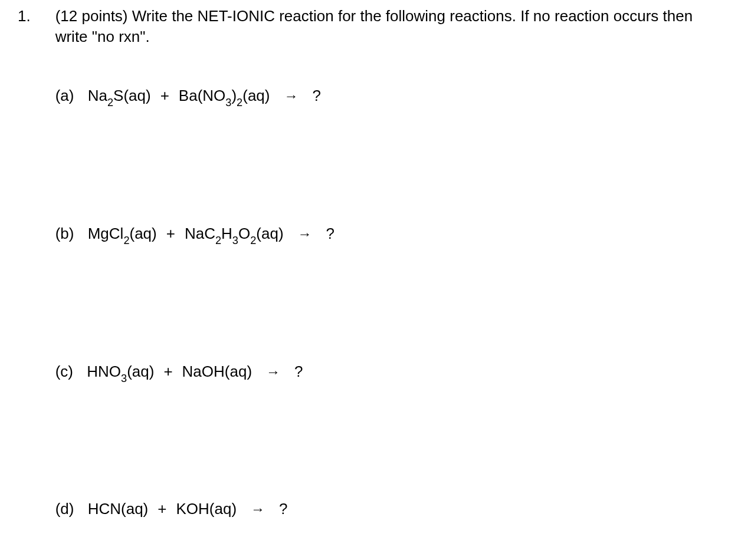  Describe the element at coordinates (120, 373) in the screenshot. I see `reactant-1: HNO3(aq)` at that location.